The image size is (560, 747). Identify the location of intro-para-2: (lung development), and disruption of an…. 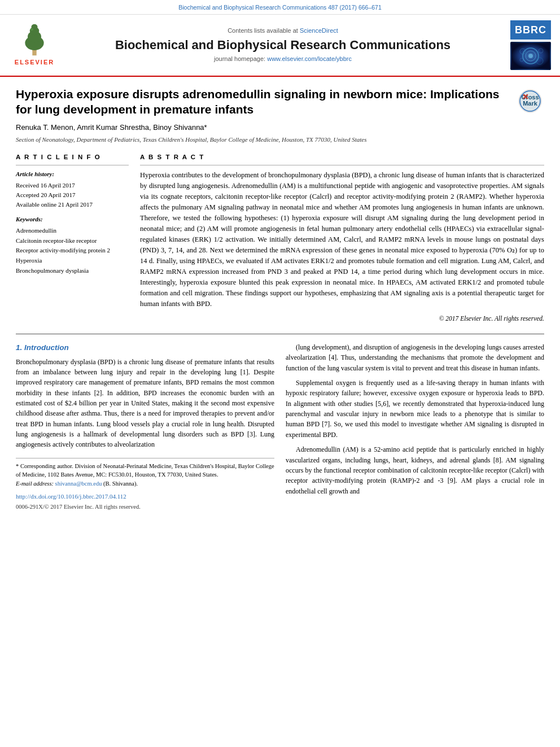
(415, 358).